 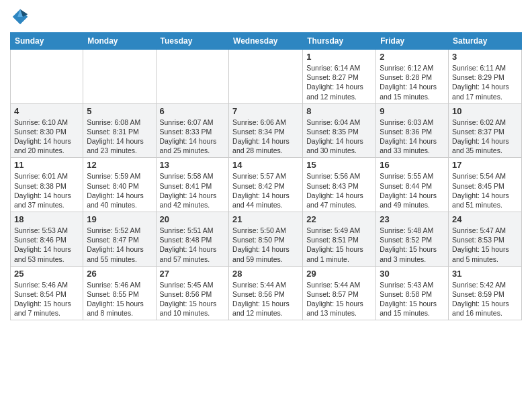 What do you see at coordinates (412, 274) in the screenshot?
I see `day-number: 30` at bounding box center [412, 274].